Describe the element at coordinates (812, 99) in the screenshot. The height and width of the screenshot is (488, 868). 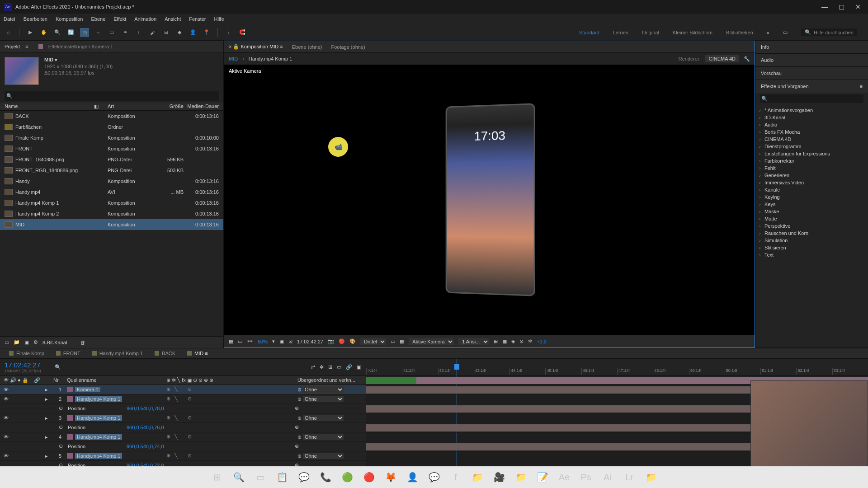
I see `effects-search: 🔍` at that location.